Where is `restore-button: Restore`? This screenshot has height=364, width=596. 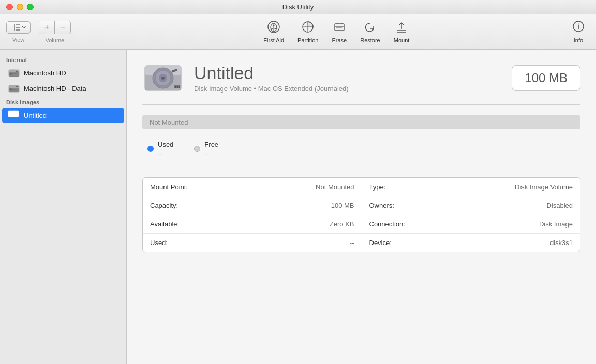
restore-button: Restore is located at coordinates (370, 32).